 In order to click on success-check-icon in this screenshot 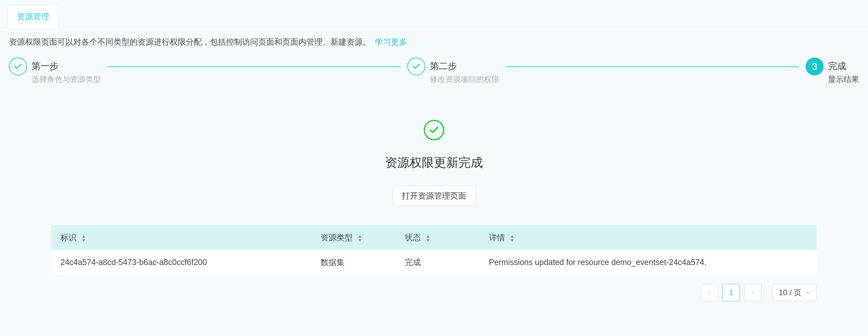, I will do `click(434, 130)`.